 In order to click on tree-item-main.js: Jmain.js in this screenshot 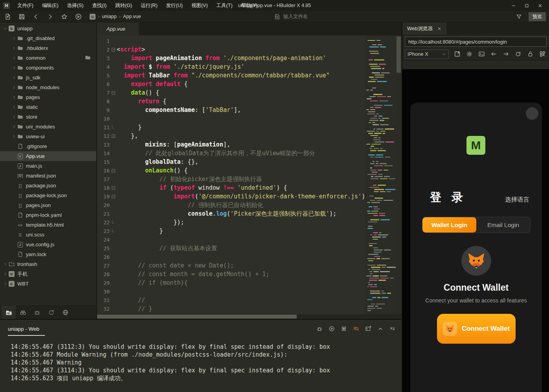, I will do `click(48, 166)`.